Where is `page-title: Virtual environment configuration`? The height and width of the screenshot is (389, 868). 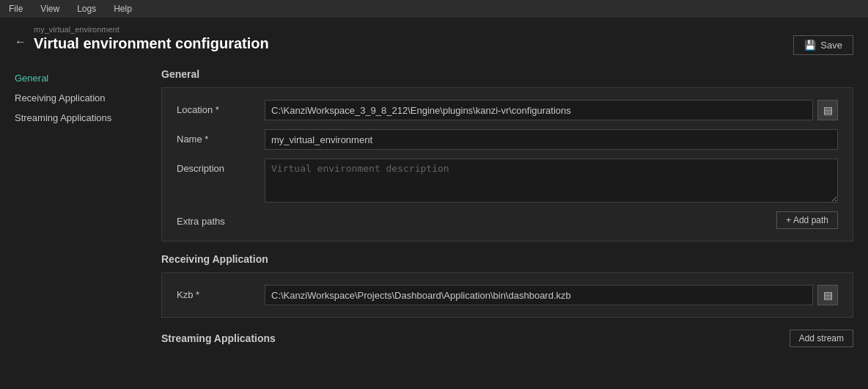 page-title: Virtual environment configuration is located at coordinates (151, 44).